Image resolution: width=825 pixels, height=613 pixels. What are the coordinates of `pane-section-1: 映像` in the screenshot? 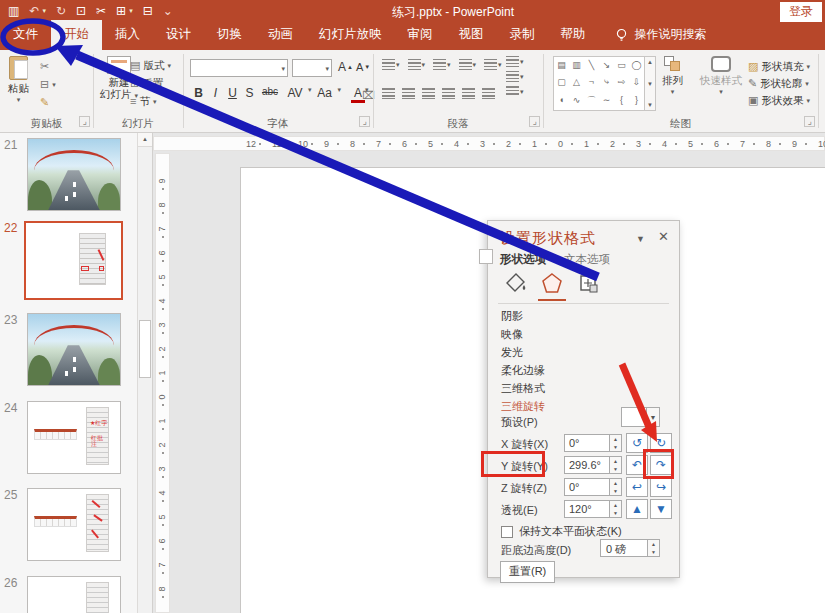 It's located at (512, 334).